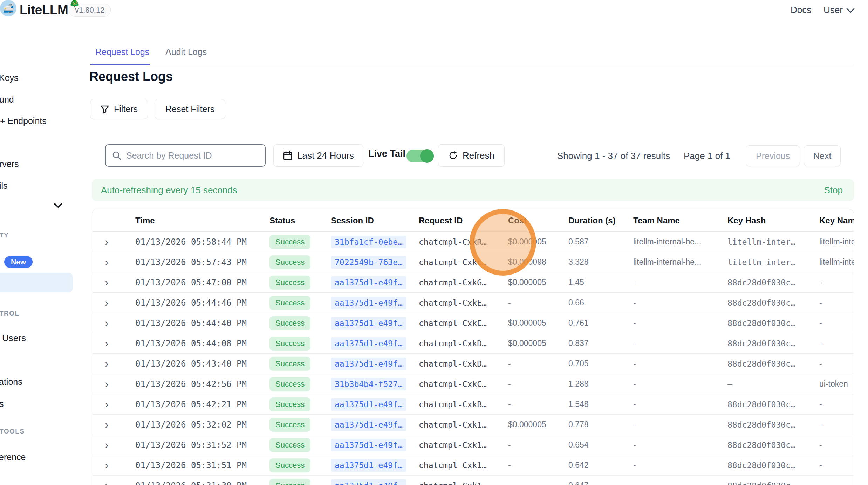  I want to click on sidebar-item-playground: und, so click(7, 99).